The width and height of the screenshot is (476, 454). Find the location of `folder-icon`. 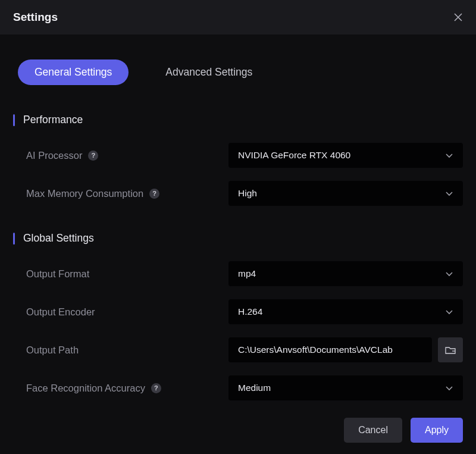

folder-icon is located at coordinates (450, 350).